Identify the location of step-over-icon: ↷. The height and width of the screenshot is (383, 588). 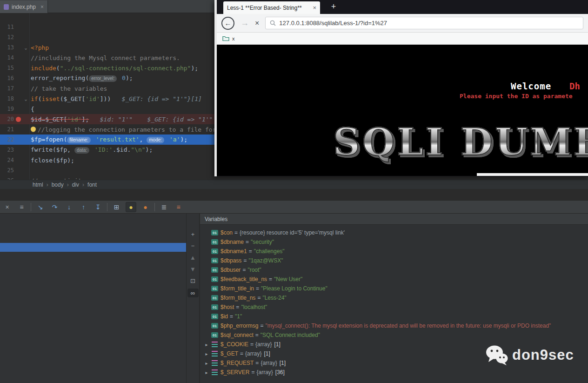
(55, 207).